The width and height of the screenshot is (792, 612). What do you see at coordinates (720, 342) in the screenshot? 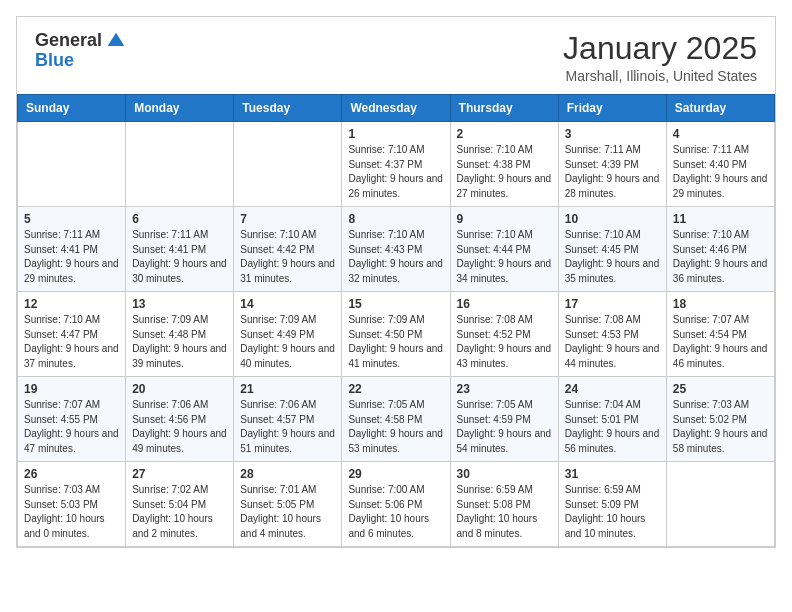
I see `day-info: Sunrise: 7:07 AMSunset: 4:54 PMDaylight:…` at bounding box center [720, 342].